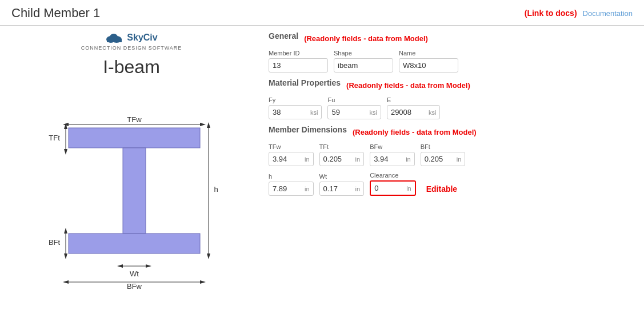 The image size is (644, 322). I want to click on clearance-field: in, so click(393, 188).